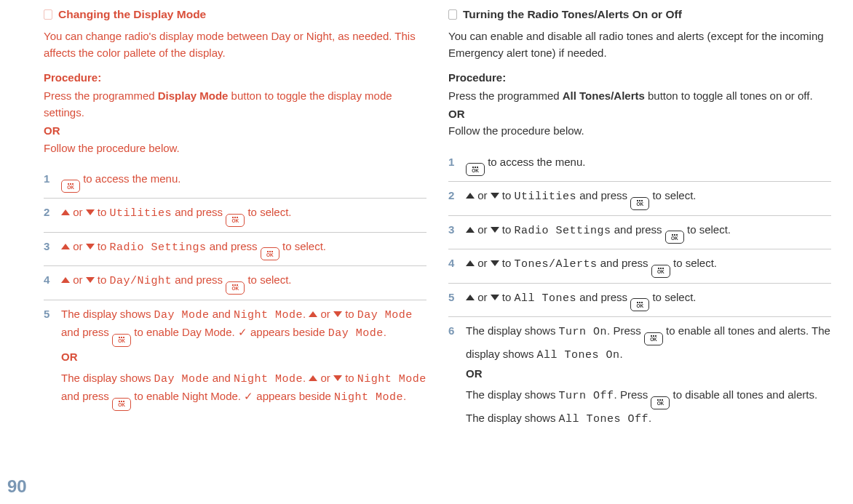 This screenshot has height=504, width=853. I want to click on heading-text: Changing the Display Mode, so click(132, 15).